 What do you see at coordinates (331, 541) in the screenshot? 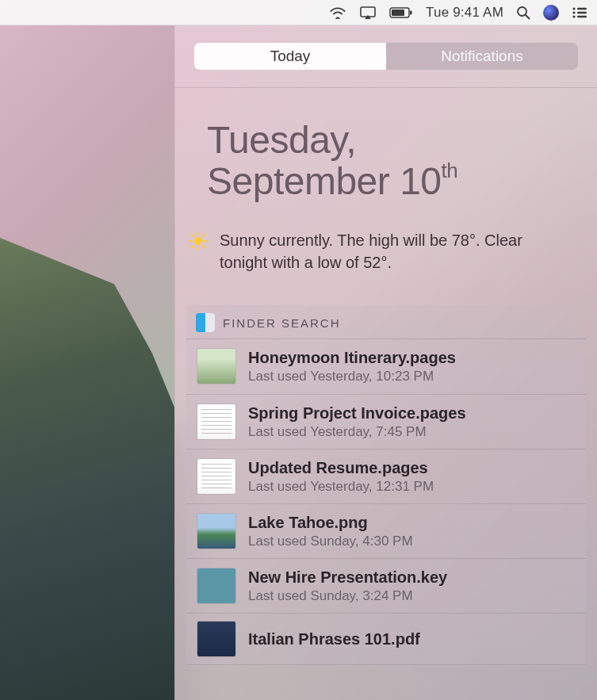
I see `file-last-used: Last used Sunday, 4:30 PM` at bounding box center [331, 541].